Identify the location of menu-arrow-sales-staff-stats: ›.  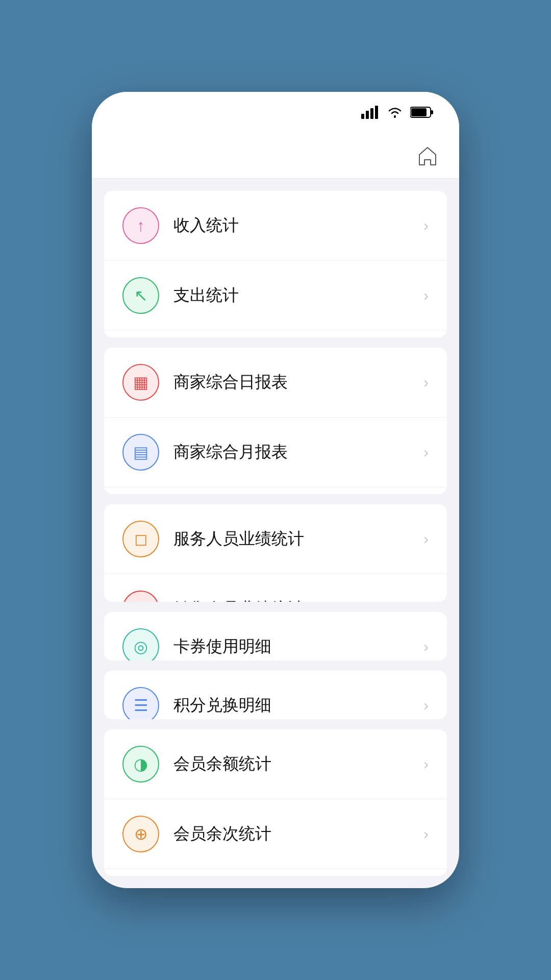
(426, 601).